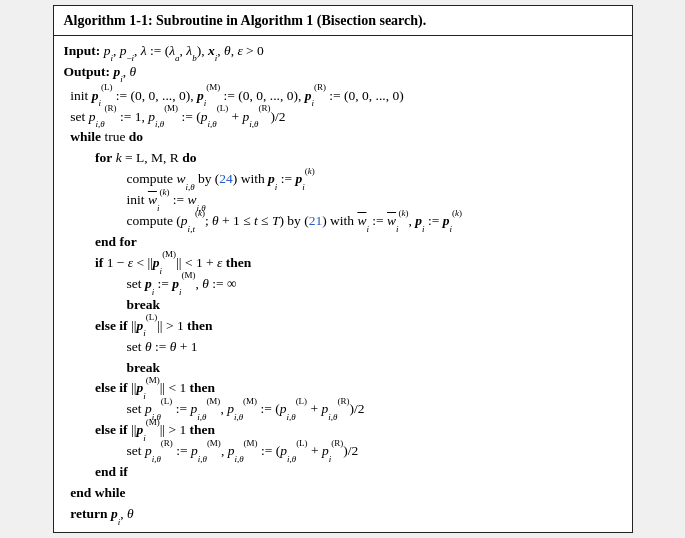 Image resolution: width=685 pixels, height=538 pixels. What do you see at coordinates (106, 20) in the screenshot?
I see `algorithm-number: Algorithm 1-1` at bounding box center [106, 20].